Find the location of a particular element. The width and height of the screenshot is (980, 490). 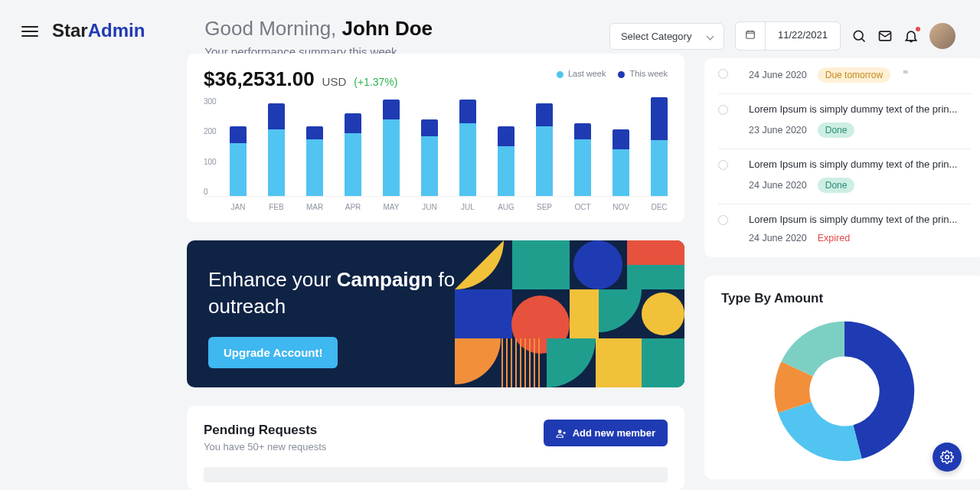

donut-chart is located at coordinates (844, 391).